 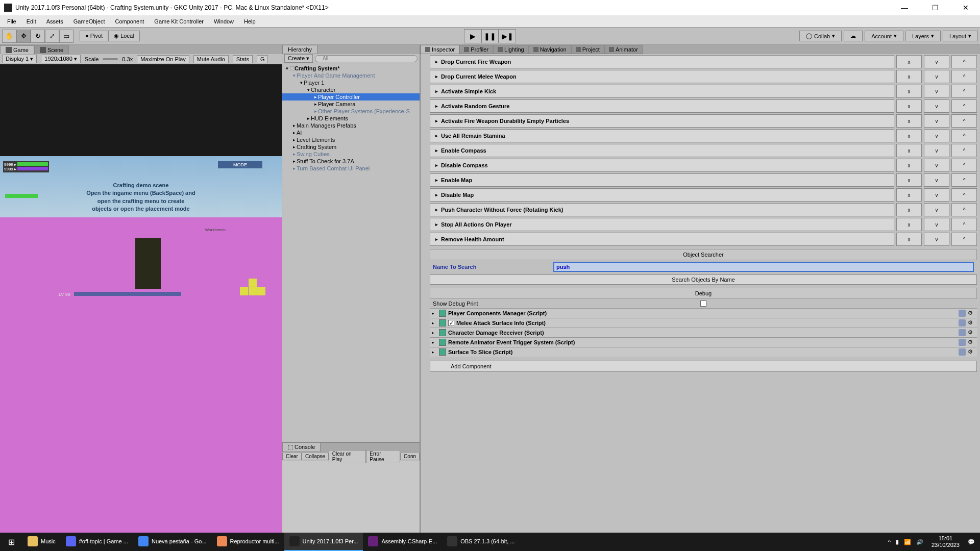 I want to click on event-box: ▸Push Character Without Force (Rotating …, so click(x=662, y=210).